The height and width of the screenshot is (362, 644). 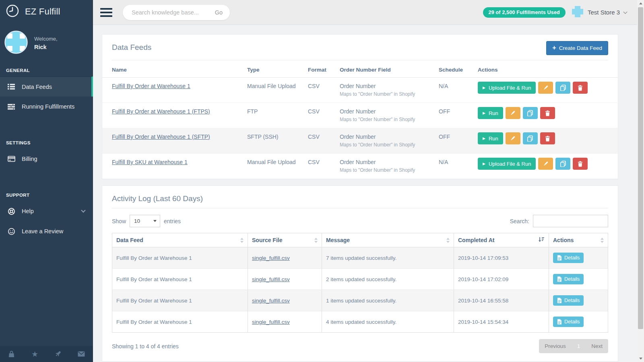 What do you see at coordinates (502, 241) in the screenshot?
I see `col-header-completed-at: Completed At` at bounding box center [502, 241].